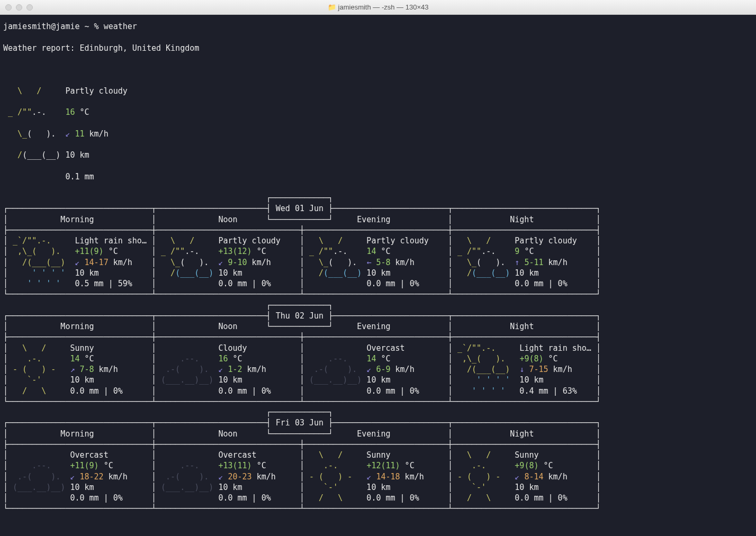 Image resolution: width=756 pixels, height=536 pixels. I want to click on wind-speed: 18-22, so click(89, 477).